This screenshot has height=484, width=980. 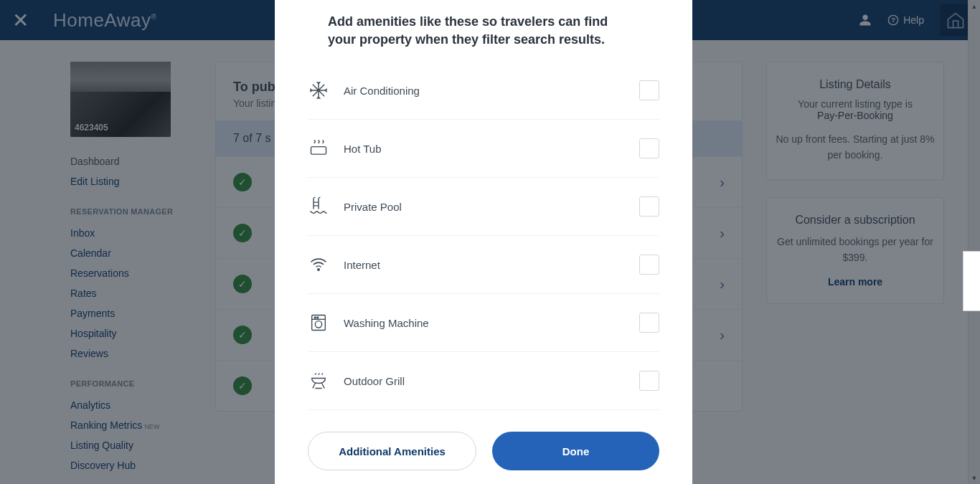 I want to click on amenity-label: Washing Machine, so click(x=491, y=323).